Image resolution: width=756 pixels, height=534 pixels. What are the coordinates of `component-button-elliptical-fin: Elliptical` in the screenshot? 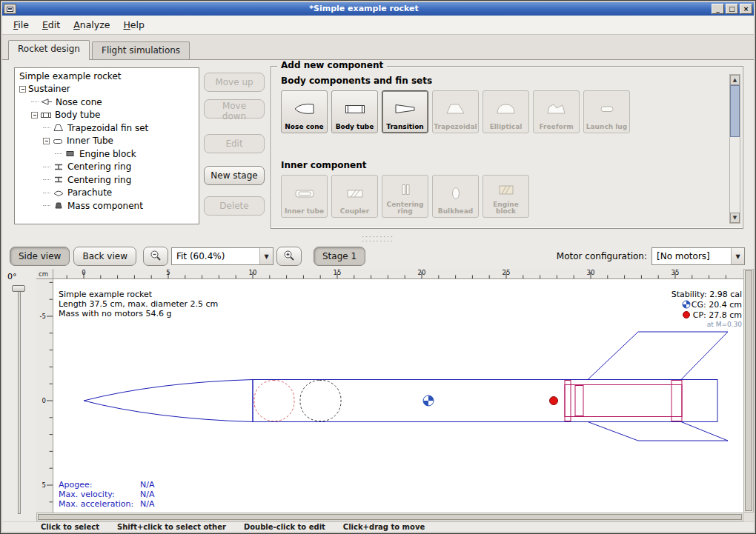 It's located at (505, 112).